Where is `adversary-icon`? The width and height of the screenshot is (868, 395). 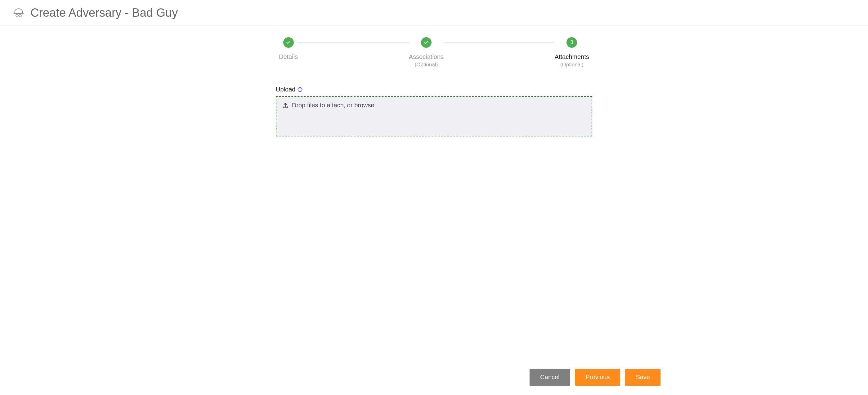 adversary-icon is located at coordinates (19, 13).